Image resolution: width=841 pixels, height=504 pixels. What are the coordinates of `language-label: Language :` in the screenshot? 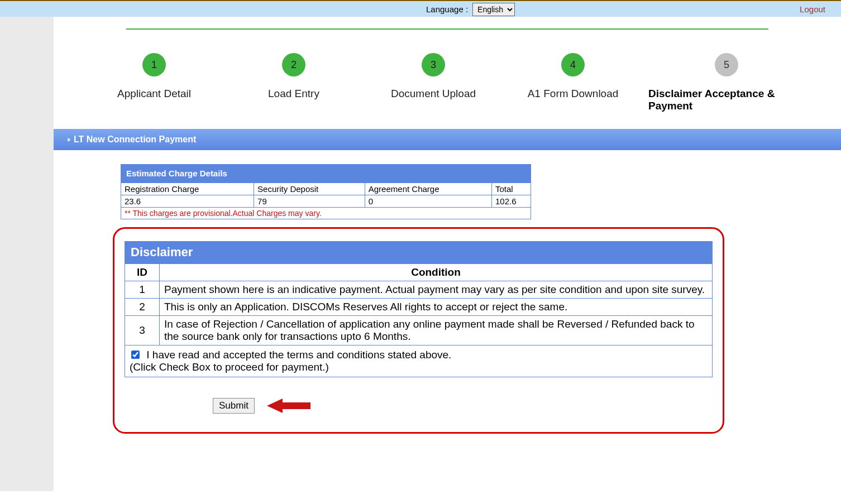 It's located at (447, 9).